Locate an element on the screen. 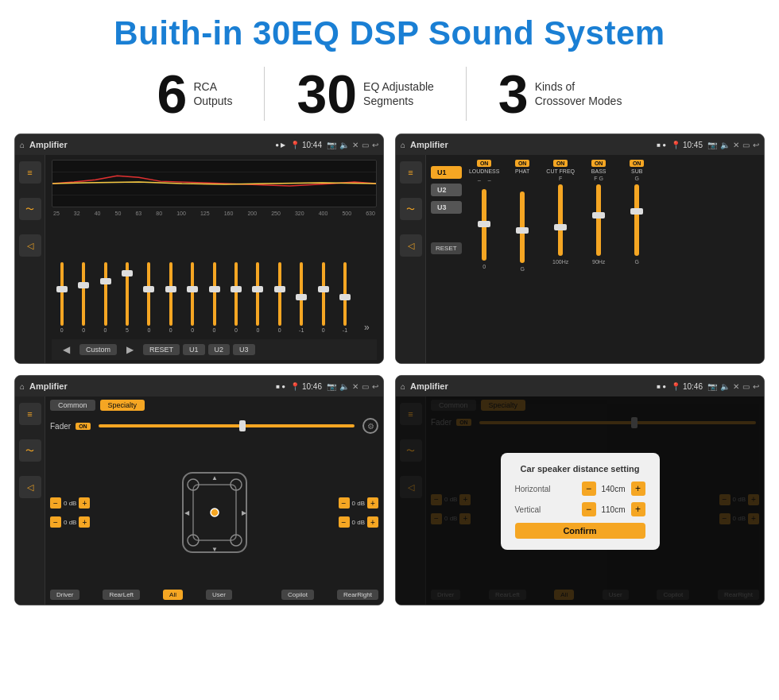 Image resolution: width=779 pixels, height=700 pixels. back-icon-4: ↩ is located at coordinates (756, 386).